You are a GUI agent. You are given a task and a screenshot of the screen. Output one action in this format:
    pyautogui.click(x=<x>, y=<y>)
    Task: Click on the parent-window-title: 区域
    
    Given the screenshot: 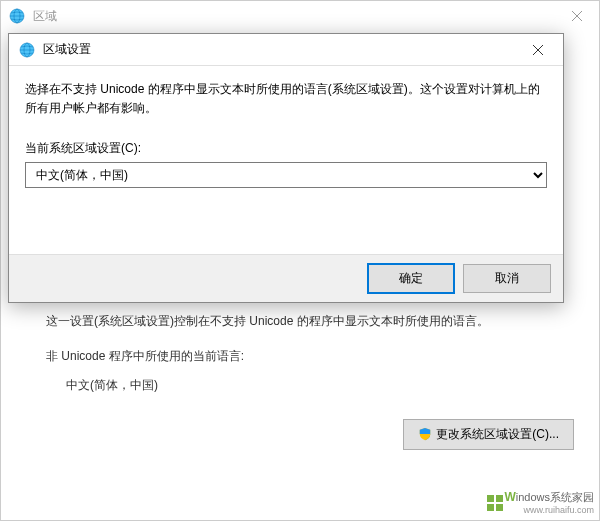 What is the action you would take?
    pyautogui.click(x=45, y=16)
    